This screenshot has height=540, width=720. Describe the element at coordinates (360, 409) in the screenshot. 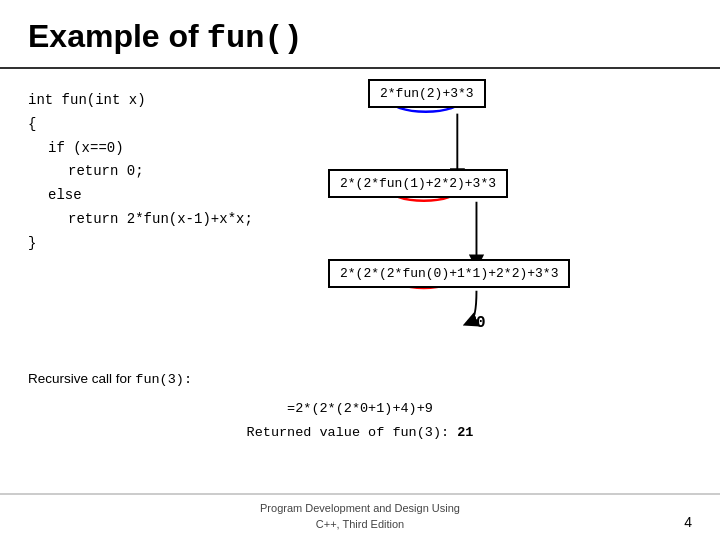

I see `result-line-1: =2*(2*(2*0+1)+4)+9` at that location.